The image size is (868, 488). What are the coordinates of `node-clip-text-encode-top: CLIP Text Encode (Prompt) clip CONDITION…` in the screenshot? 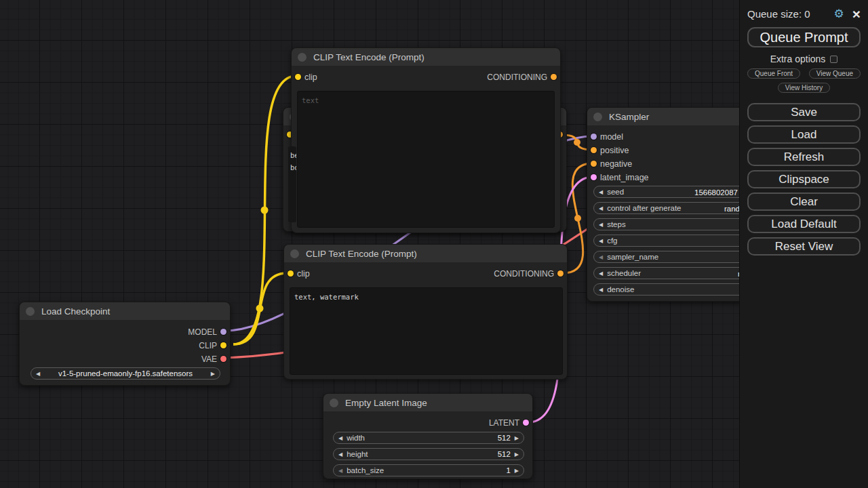 It's located at (426, 140).